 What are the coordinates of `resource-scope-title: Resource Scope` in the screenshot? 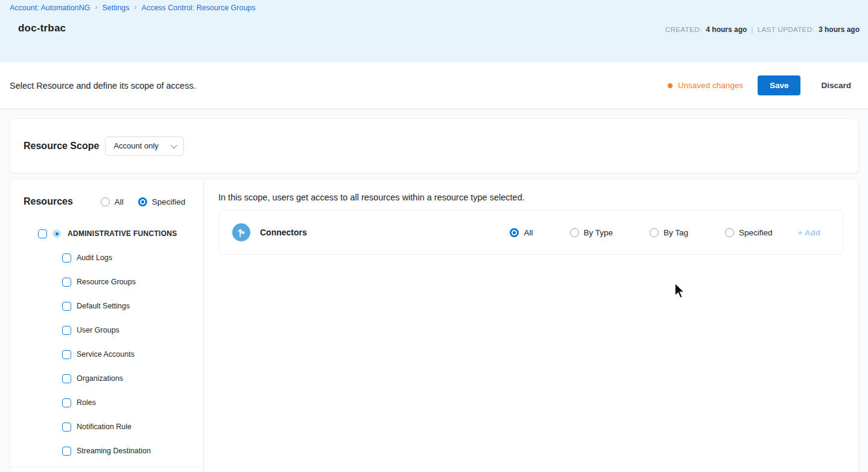 It's located at (62, 146).